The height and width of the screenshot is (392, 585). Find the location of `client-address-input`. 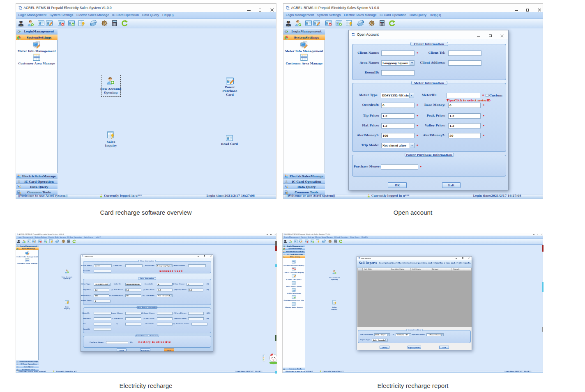

client-address-input is located at coordinates (465, 63).